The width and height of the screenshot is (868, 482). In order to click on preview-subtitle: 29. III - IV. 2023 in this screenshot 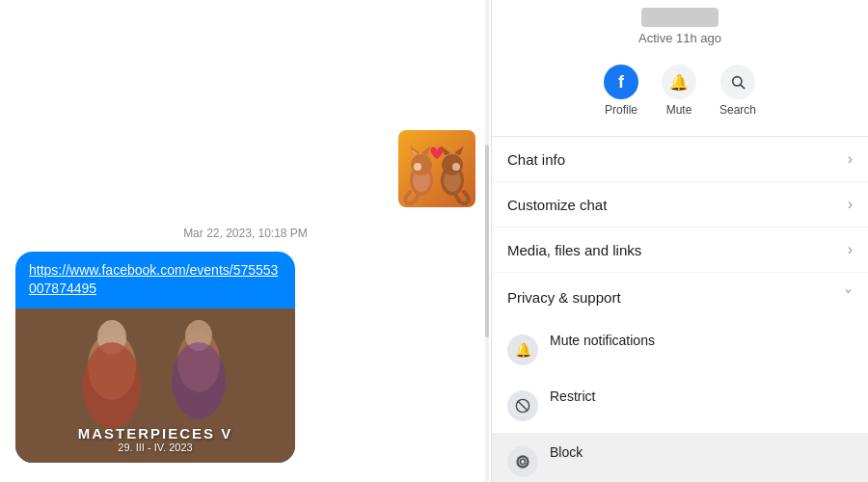, I will do `click(155, 447)`.